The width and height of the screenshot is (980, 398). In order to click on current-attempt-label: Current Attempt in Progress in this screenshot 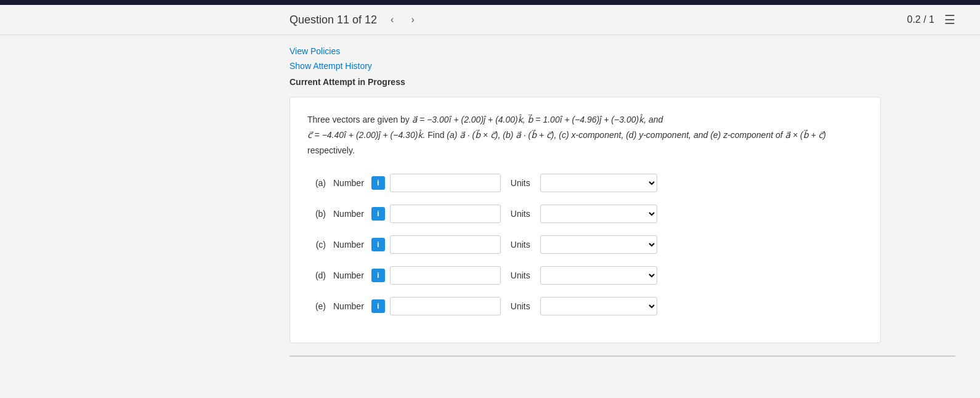, I will do `click(622, 82)`.